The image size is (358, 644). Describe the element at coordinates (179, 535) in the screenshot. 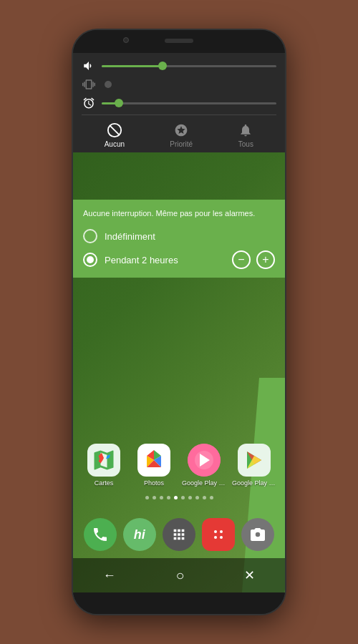

I see `dock: hi` at that location.